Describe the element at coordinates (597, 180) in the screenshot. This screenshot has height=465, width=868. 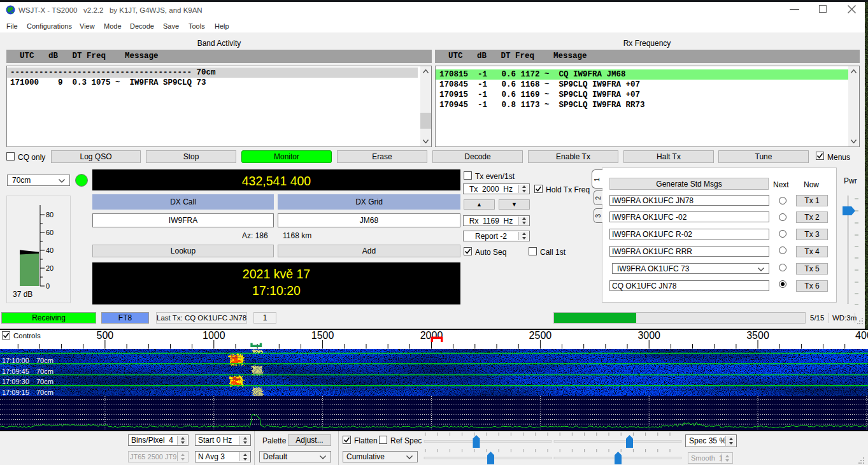
I see `svg-text: 1` at that location.